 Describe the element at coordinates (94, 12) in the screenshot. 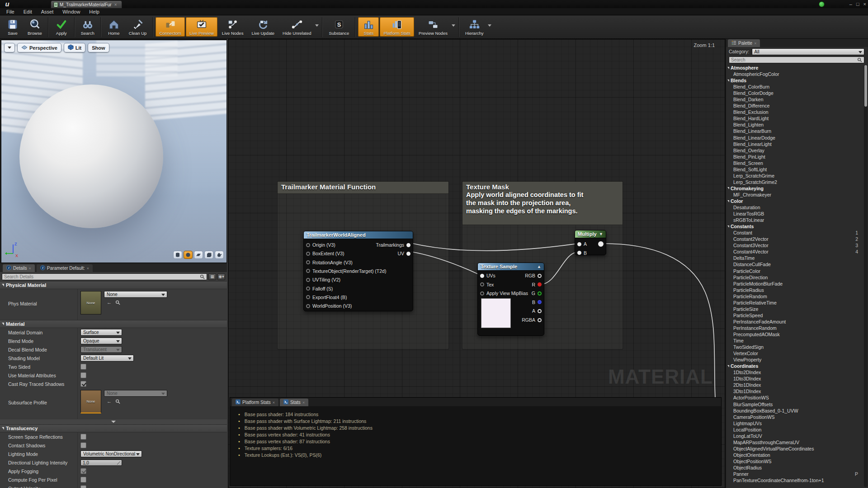

I see `menu-item-help: Help` at that location.